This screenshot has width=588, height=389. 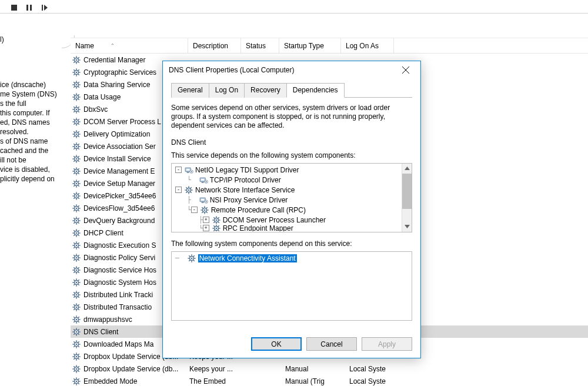 I want to click on tree-item: ├+DCOM Server Process Launcher, so click(x=292, y=220).